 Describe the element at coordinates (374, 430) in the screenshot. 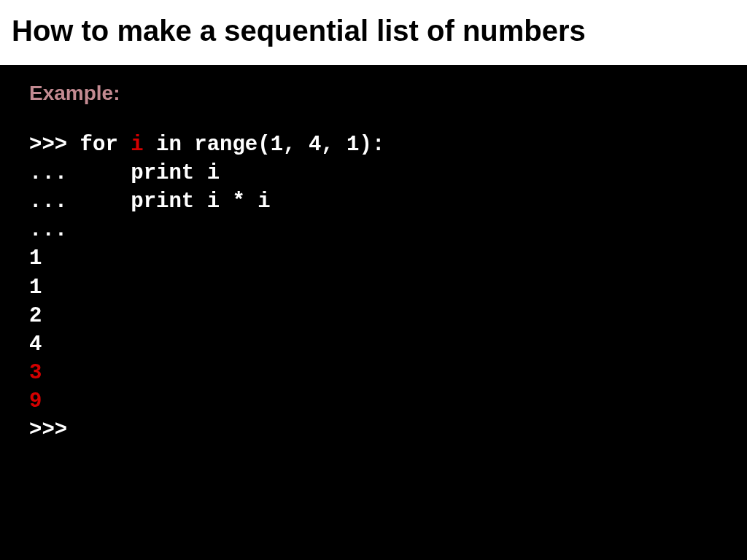

I see `prompt-end: >>>` at that location.